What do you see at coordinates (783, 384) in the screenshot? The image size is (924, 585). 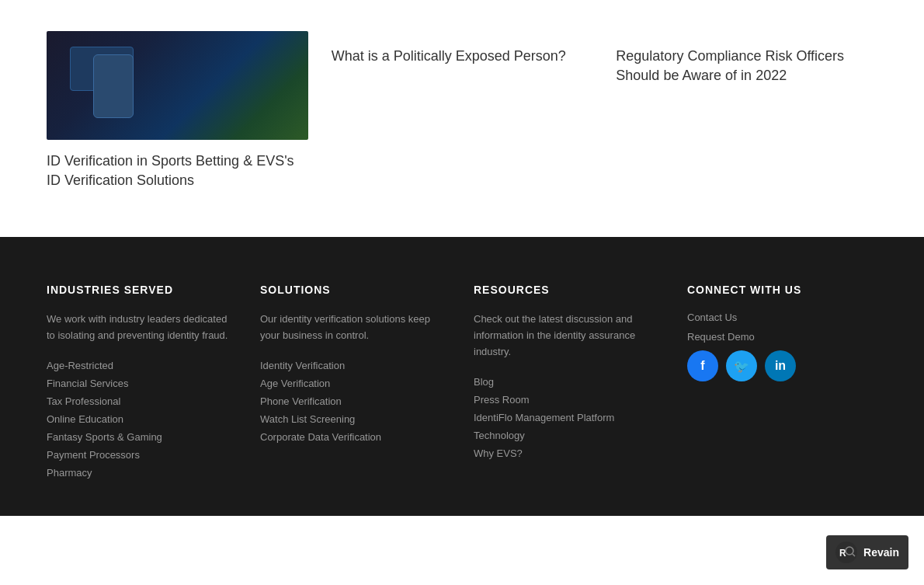 I see `footer-col-connect: CONNECT WITH US Contact Us Request Demo …` at bounding box center [783, 384].